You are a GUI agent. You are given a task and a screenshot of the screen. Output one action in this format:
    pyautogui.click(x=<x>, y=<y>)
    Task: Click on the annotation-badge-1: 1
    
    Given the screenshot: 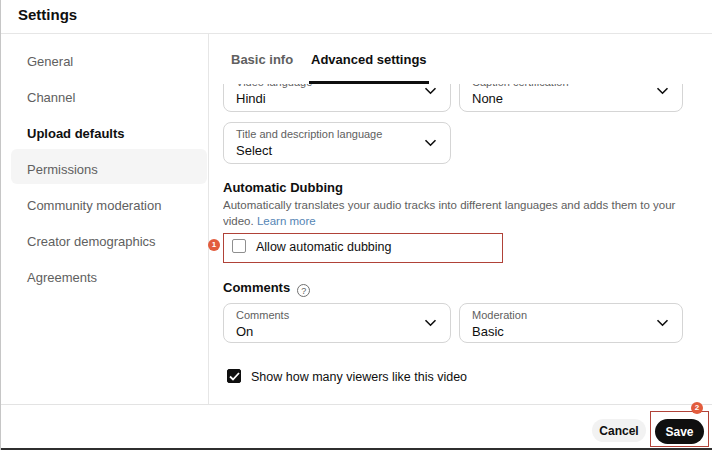 What is the action you would take?
    pyautogui.click(x=214, y=245)
    